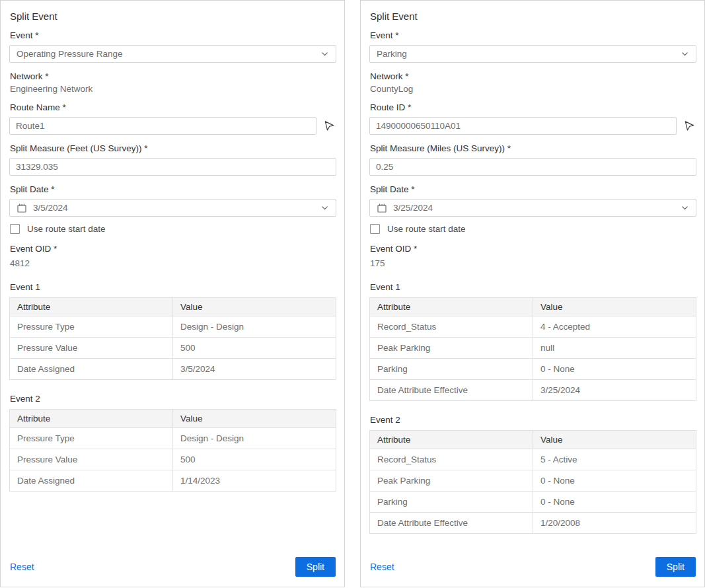 The height and width of the screenshot is (588, 705). I want to click on network-value: Engineering Network, so click(173, 89).